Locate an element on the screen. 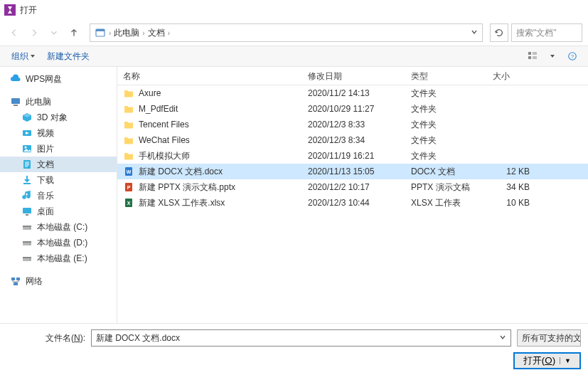 Image resolution: width=588 pixels, height=370 pixels. file-row: Tencent Files2020/12/3 8:33文件夹 is located at coordinates (353, 125).